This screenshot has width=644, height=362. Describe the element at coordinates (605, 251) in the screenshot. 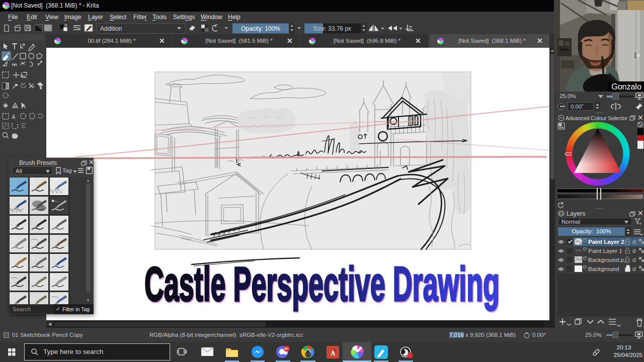

I see `svg-text: Paint Layer 1` at that location.